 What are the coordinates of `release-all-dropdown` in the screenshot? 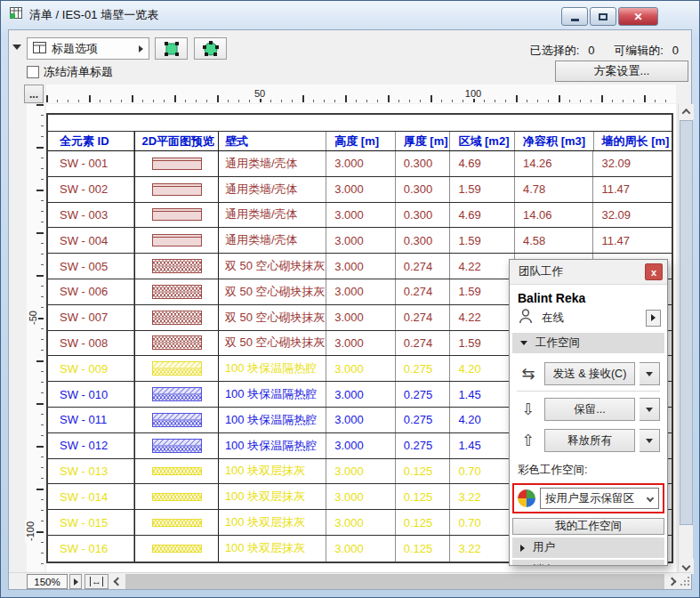 It's located at (649, 440).